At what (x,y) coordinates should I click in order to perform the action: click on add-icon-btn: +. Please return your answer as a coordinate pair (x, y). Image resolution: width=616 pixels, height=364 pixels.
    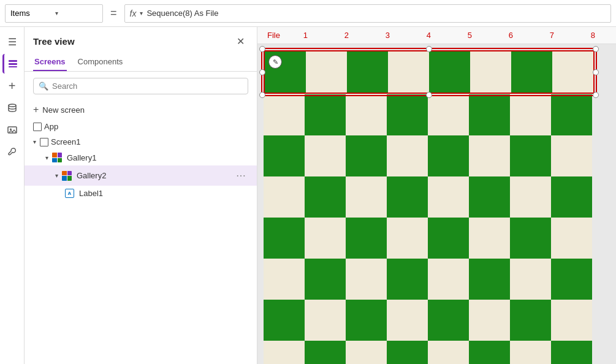
    Looking at the image, I should click on (12, 86).